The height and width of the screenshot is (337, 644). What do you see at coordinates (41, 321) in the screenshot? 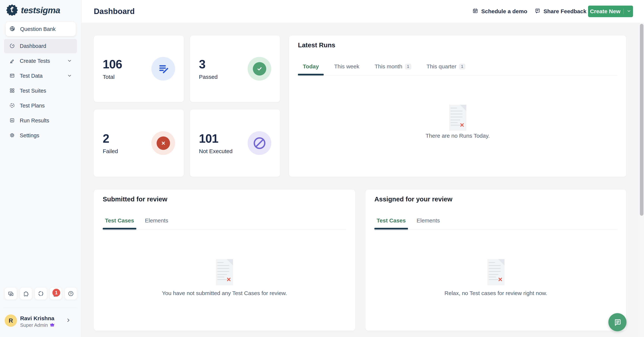
I see `user-menu: R Ravi Krishna Super Admin` at bounding box center [41, 321].